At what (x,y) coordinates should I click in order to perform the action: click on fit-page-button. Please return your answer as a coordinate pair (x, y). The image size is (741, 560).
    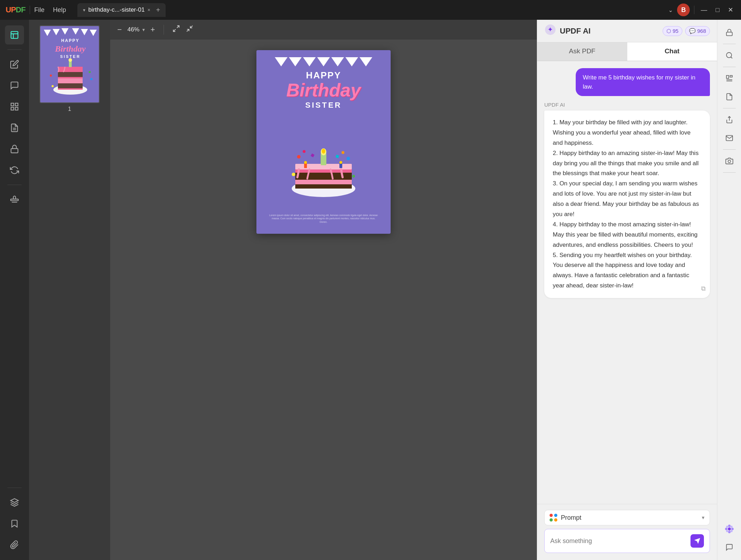
    Looking at the image, I should click on (176, 30).